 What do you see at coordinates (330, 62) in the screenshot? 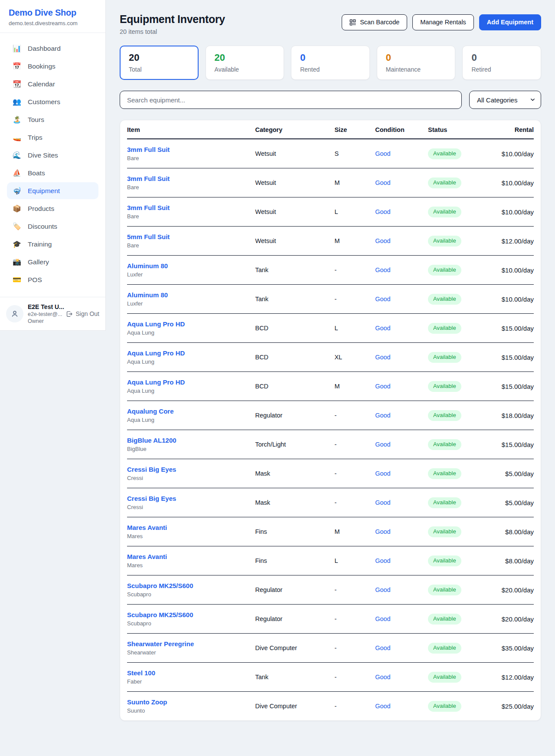
I see `stat-card-rented: 0Rented` at bounding box center [330, 62].